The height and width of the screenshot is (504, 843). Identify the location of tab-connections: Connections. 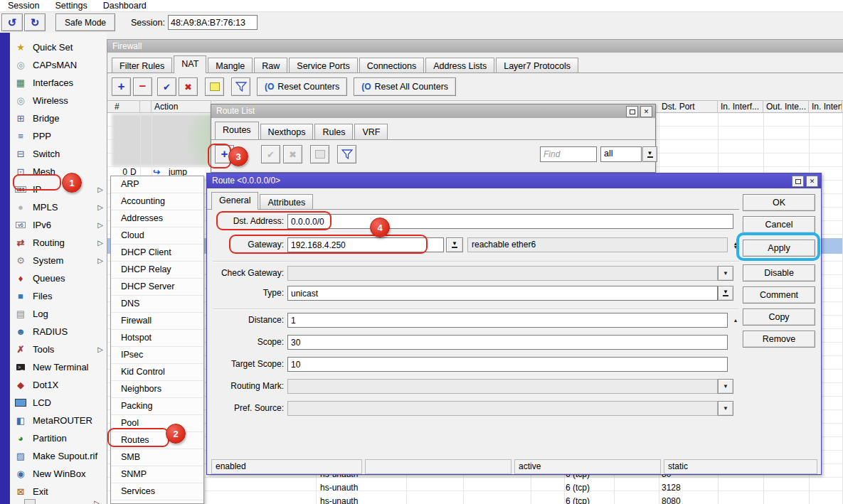
(392, 65).